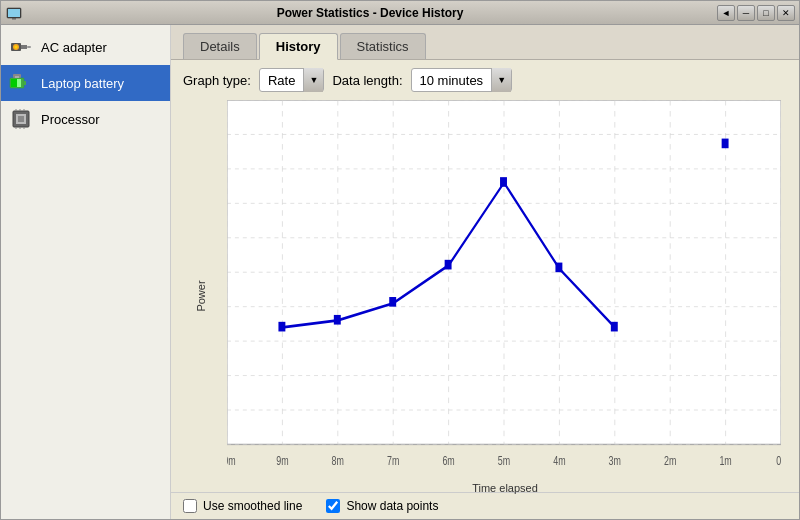  What do you see at coordinates (615, 461) in the screenshot?
I see `svg-text: 3m` at bounding box center [615, 461].